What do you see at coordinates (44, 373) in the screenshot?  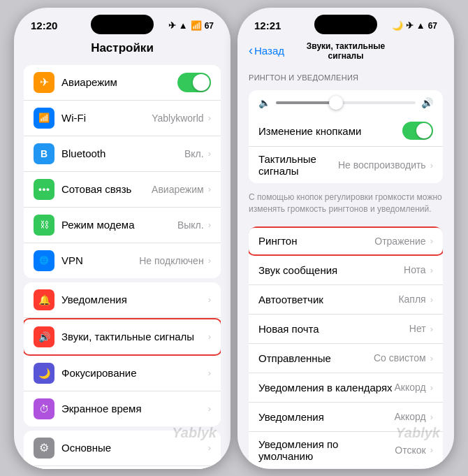 I see `focus-icon: 🌙` at bounding box center [44, 373].